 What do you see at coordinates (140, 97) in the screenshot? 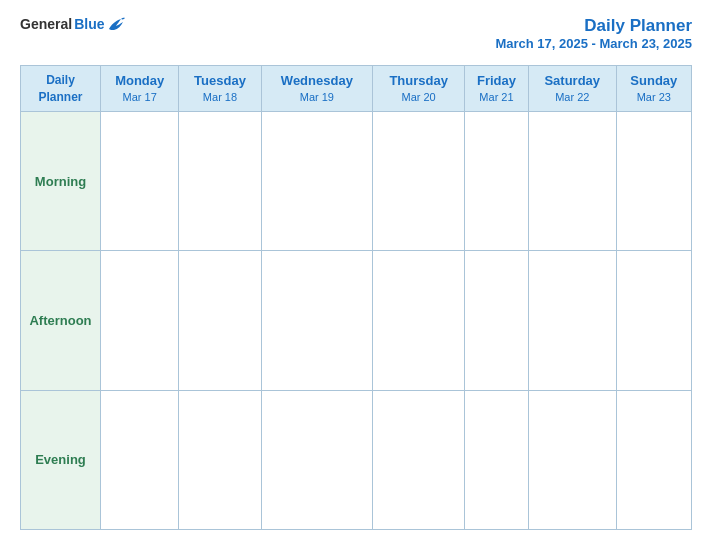
I see `monday-date: Mar 17` at bounding box center [140, 97].